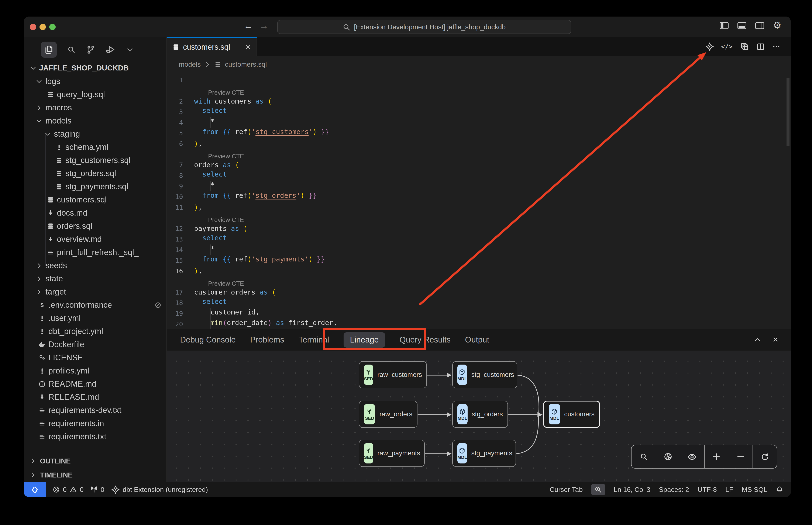 This screenshot has width=812, height=525. What do you see at coordinates (598, 490) in the screenshot?
I see `zoom-indicator` at bounding box center [598, 490].